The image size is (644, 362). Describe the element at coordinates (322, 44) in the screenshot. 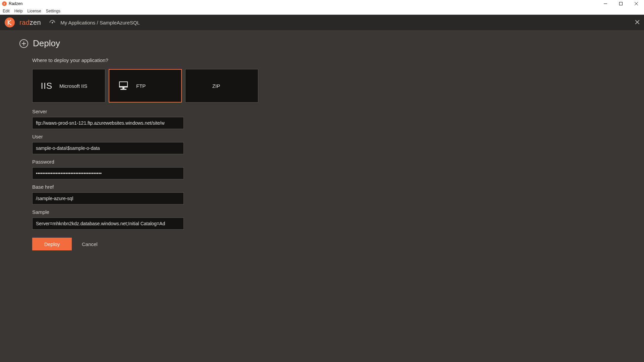

I see `page-title-row: Deploy` at that location.